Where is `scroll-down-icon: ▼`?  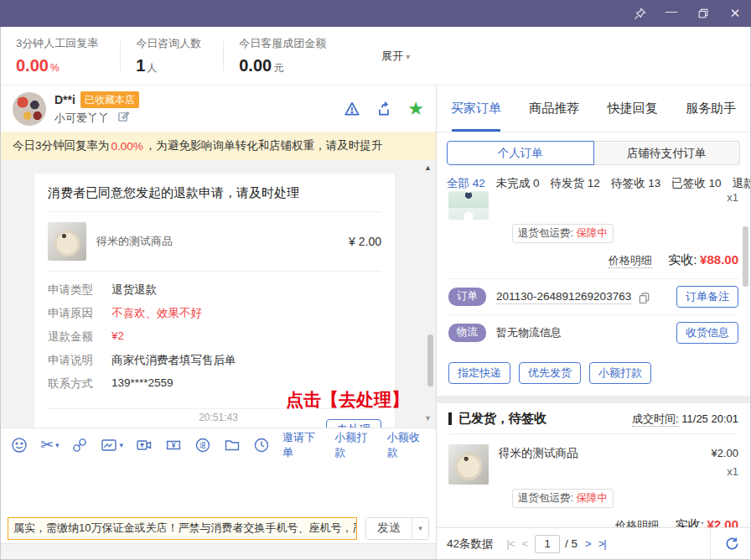 scroll-down-icon: ▼ is located at coordinates (427, 418).